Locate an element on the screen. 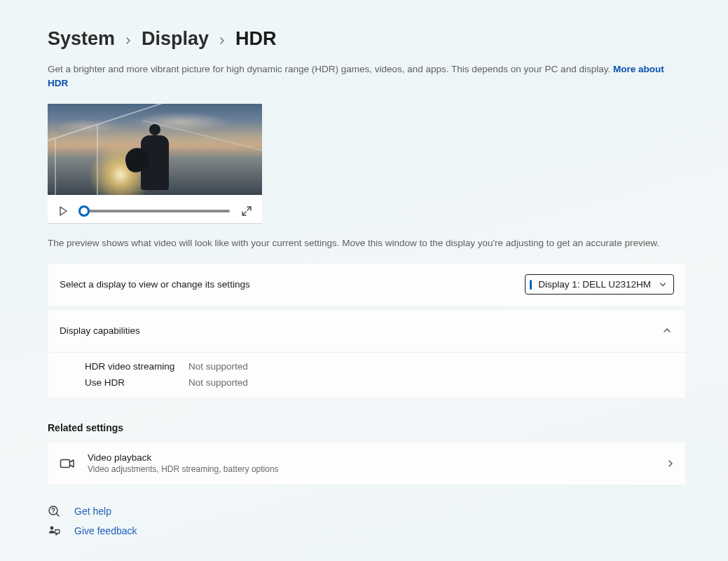 This screenshot has height=561, width=728. display-capabilities-body: HDR video streaming Not supported Use HD… is located at coordinates (367, 374).